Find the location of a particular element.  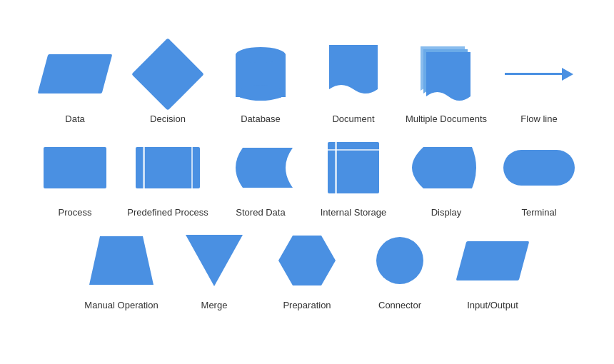

shape-stored-wrap is located at coordinates (261, 168).